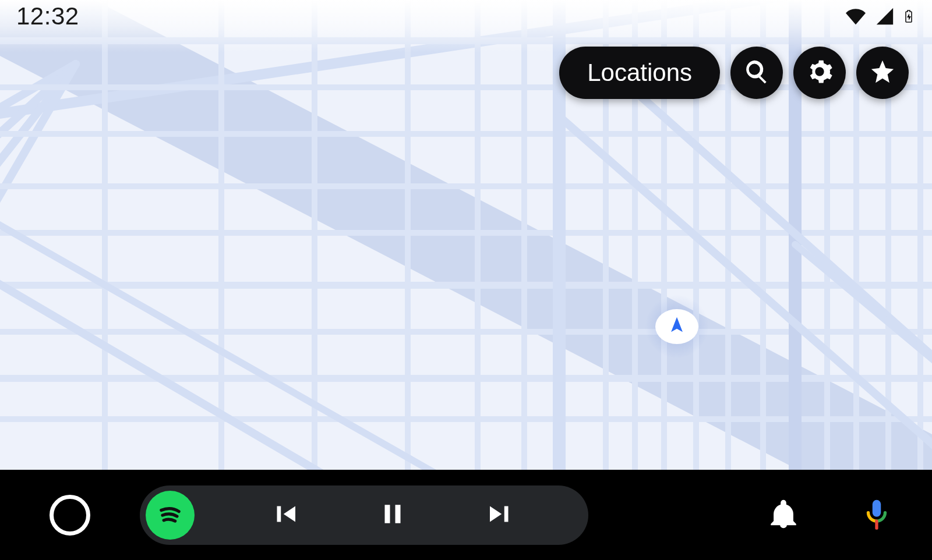  What do you see at coordinates (500, 515) in the screenshot?
I see `skip-next-icon` at bounding box center [500, 515].